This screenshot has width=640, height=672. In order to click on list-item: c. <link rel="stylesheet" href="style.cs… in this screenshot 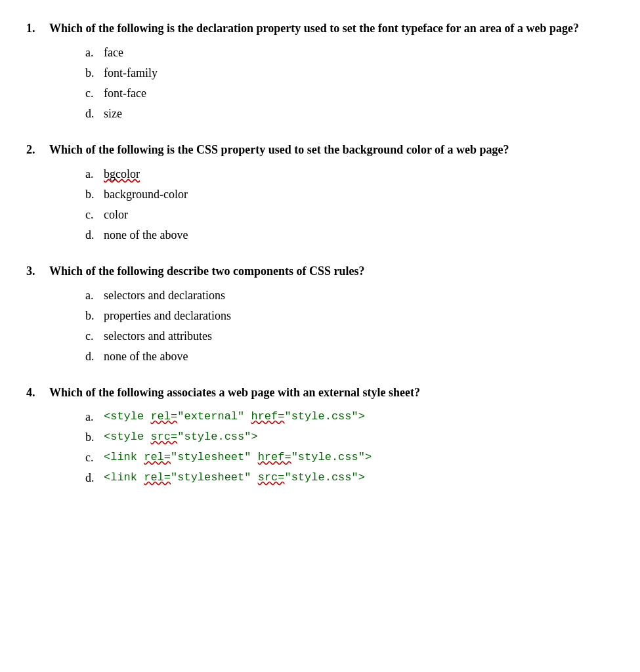, I will do `click(349, 458)`.